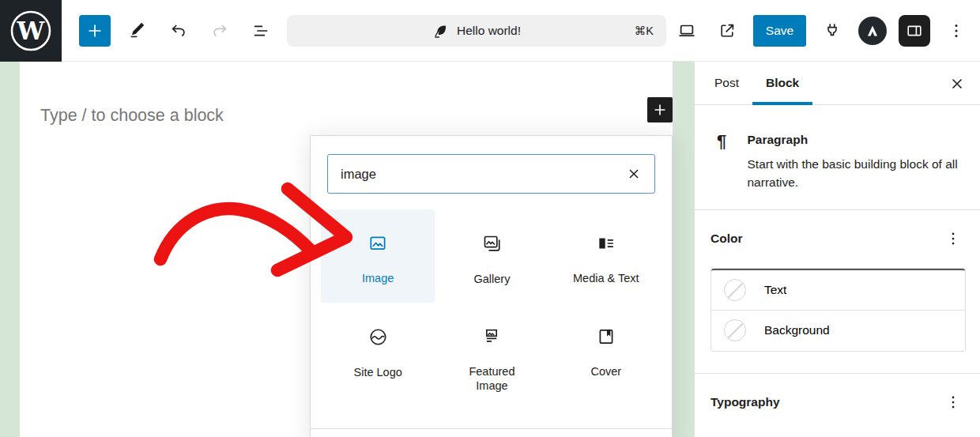 The width and height of the screenshot is (980, 437). Describe the element at coordinates (492, 174) in the screenshot. I see `block-search-field` at that location.